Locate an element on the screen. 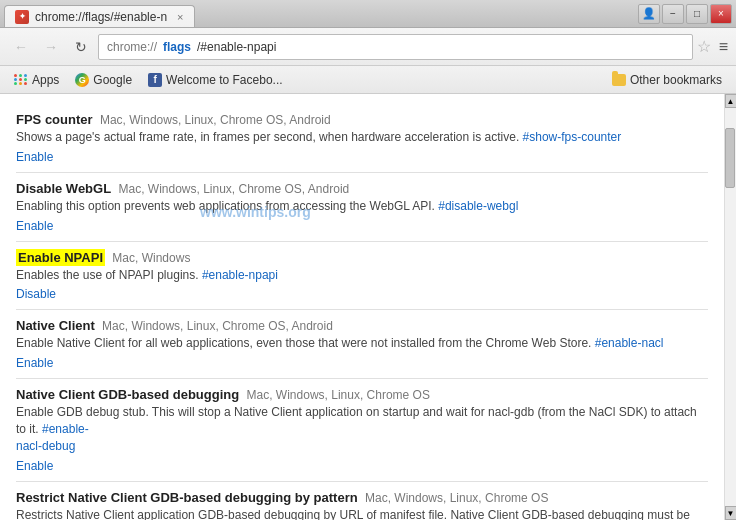 Image resolution: width=736 pixels, height=520 pixels. section-gdb-title: Native Client GDB-based debugging Mac, W… is located at coordinates (362, 394).